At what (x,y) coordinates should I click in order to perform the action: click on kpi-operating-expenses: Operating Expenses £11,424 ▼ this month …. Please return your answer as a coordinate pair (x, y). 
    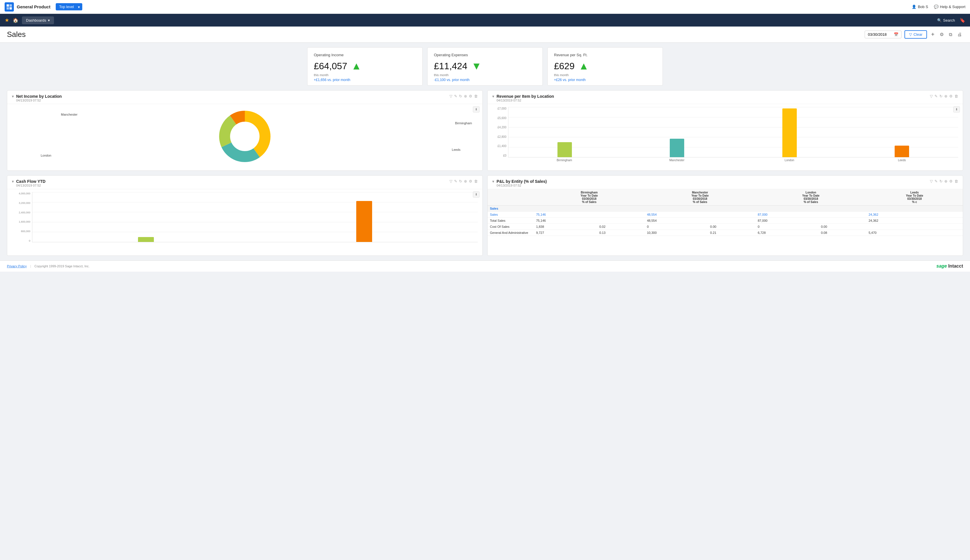
    Looking at the image, I should click on (485, 67).